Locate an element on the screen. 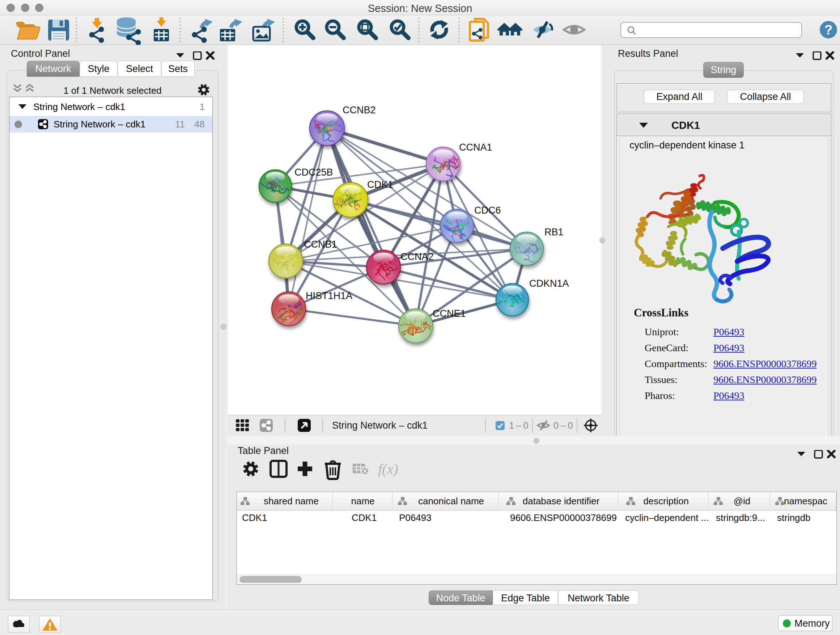  svg-text: CDKN1A is located at coordinates (549, 283).